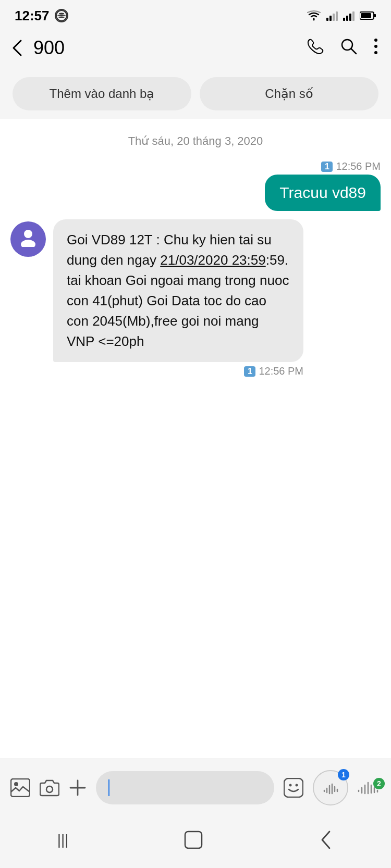  Describe the element at coordinates (196, 15) in the screenshot. I see `status-bar: 12:57` at that location.